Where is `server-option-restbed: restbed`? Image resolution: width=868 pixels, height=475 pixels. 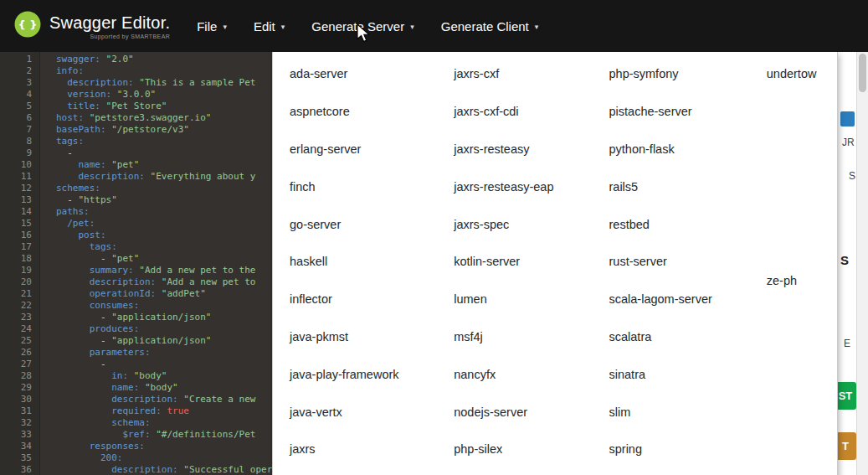 server-option-restbed: restbed is located at coordinates (688, 225).